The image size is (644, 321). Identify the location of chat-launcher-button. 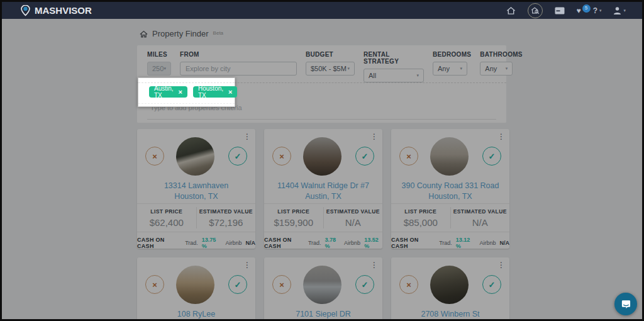
(626, 304).